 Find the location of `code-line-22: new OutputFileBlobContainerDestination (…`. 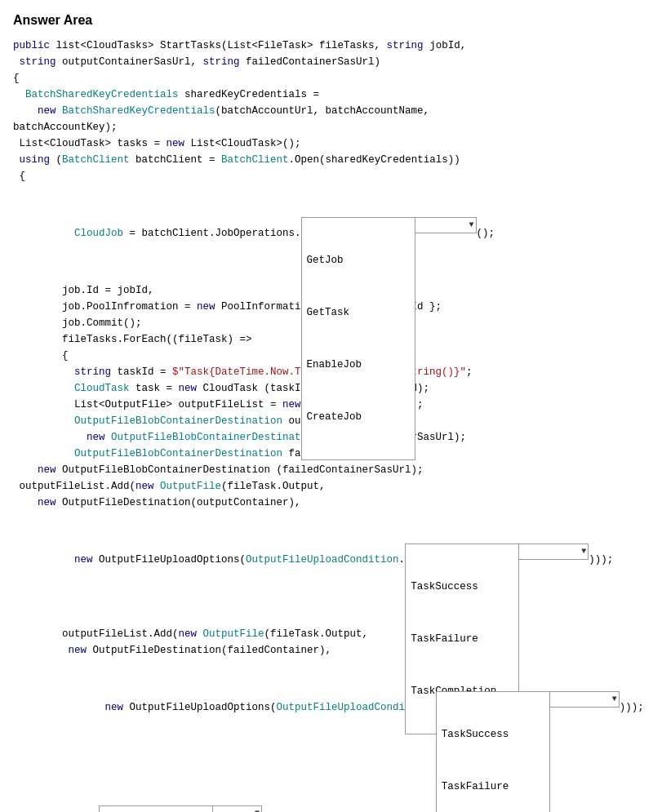

code-line-22: new OutputFileBlobContainerDestination (… is located at coordinates (326, 470).